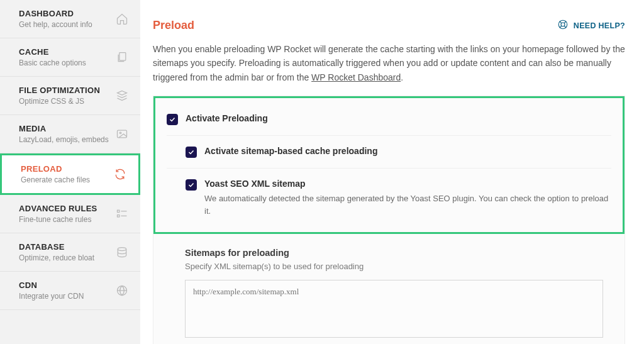 Image resolution: width=644 pixels, height=344 pixels. I want to click on sitemaps-desc: Specify XML sitemap(s) to be used for pr…, so click(394, 267).